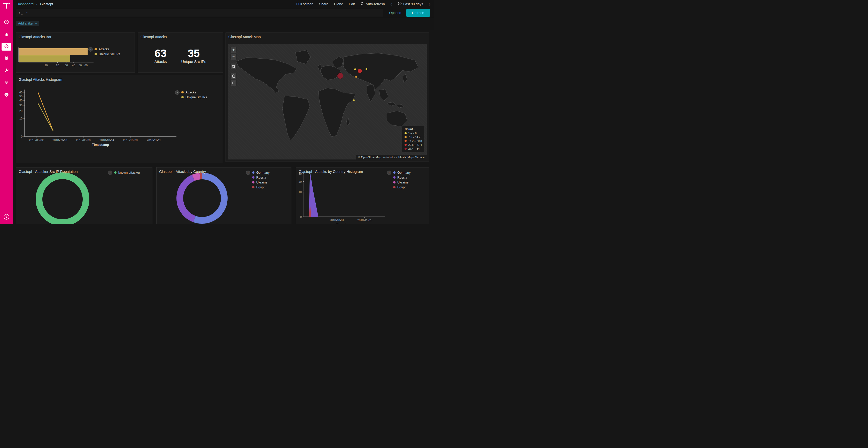 Image resolution: width=868 pixels, height=448 pixels. I want to click on legend-label: Ukraine, so click(262, 182).